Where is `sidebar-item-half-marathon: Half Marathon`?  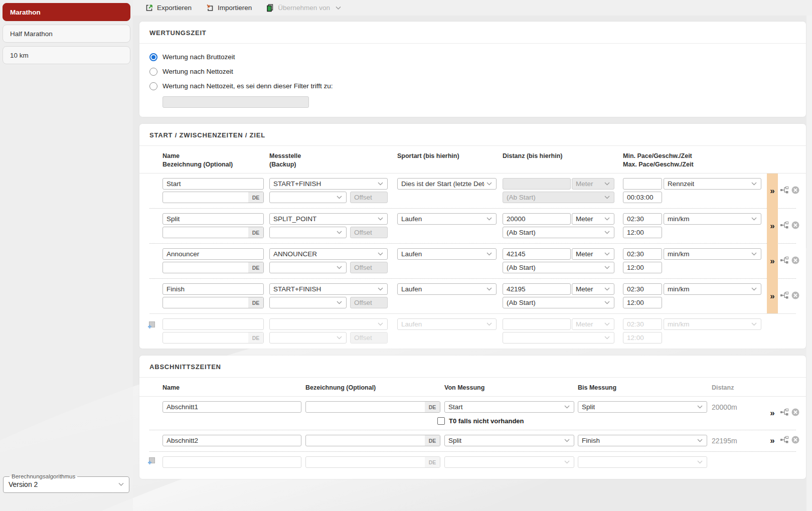 sidebar-item-half-marathon: Half Marathon is located at coordinates (66, 34).